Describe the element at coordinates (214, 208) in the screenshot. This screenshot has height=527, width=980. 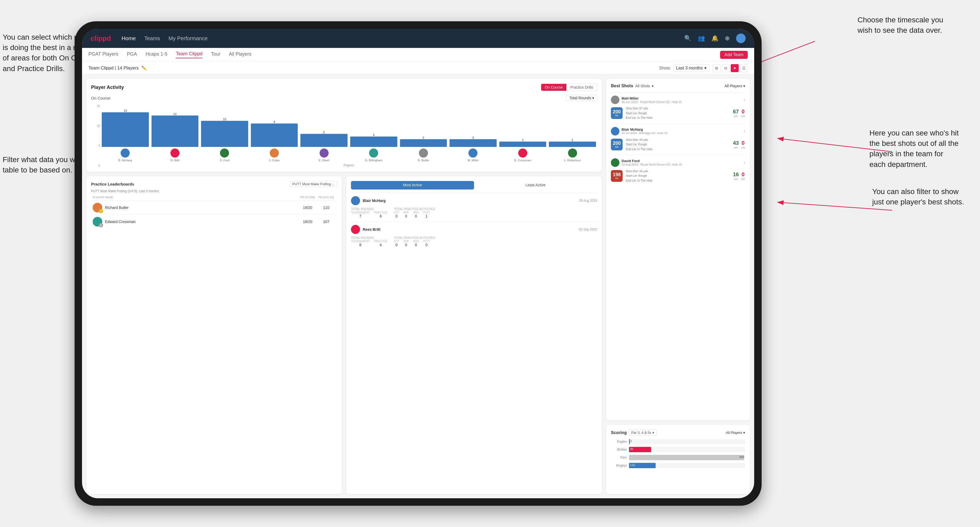
I see `lb-row-0: 1 Richard Butler 19/20 110` at that location.